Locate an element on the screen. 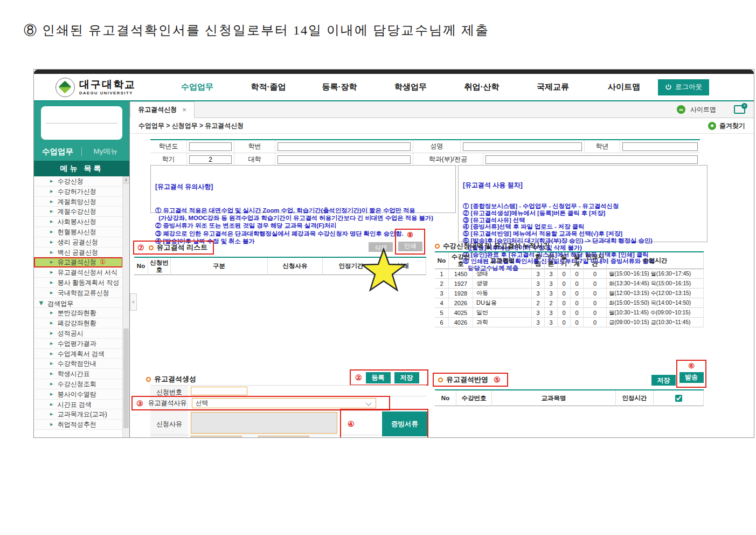  window-close-icon is located at coordinates (739, 109).